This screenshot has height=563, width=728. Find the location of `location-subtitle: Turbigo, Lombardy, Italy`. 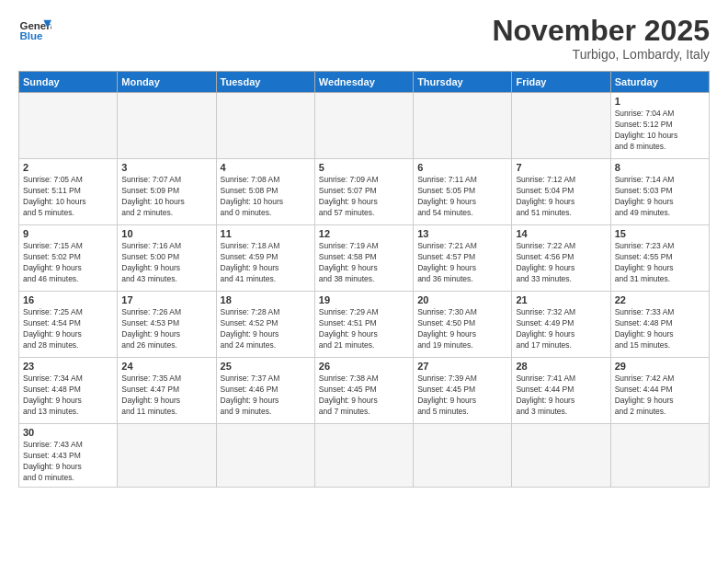

location-subtitle: Turbigo, Lombardy, Italy is located at coordinates (601, 54).